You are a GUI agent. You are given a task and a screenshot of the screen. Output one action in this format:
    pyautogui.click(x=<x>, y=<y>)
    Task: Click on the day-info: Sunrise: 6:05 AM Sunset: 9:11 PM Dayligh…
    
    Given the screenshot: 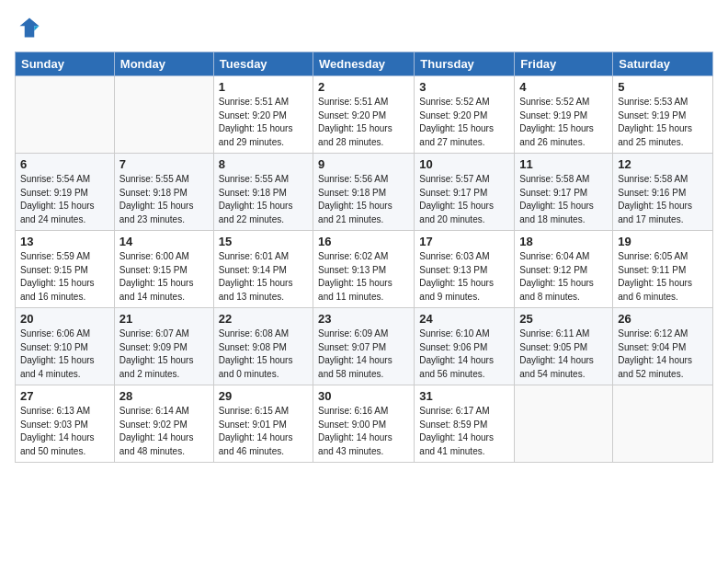 What is the action you would take?
    pyautogui.click(x=663, y=277)
    